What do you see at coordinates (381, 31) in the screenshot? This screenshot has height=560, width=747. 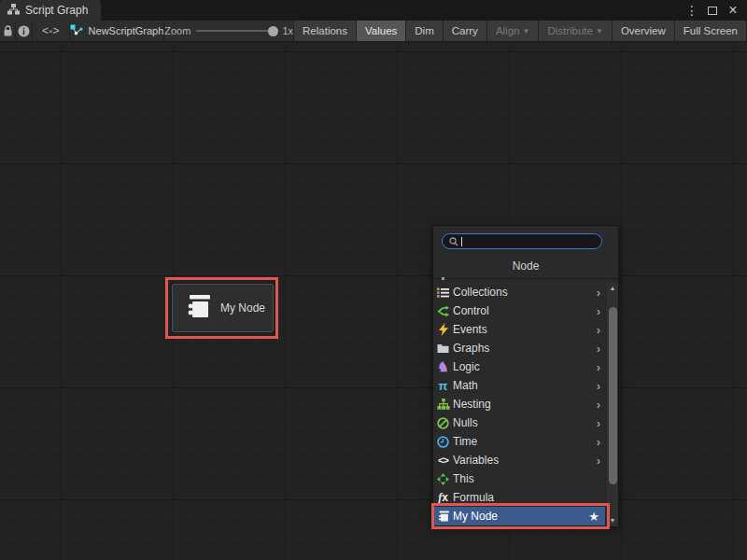 I see `toolbar-button-values: Values` at bounding box center [381, 31].